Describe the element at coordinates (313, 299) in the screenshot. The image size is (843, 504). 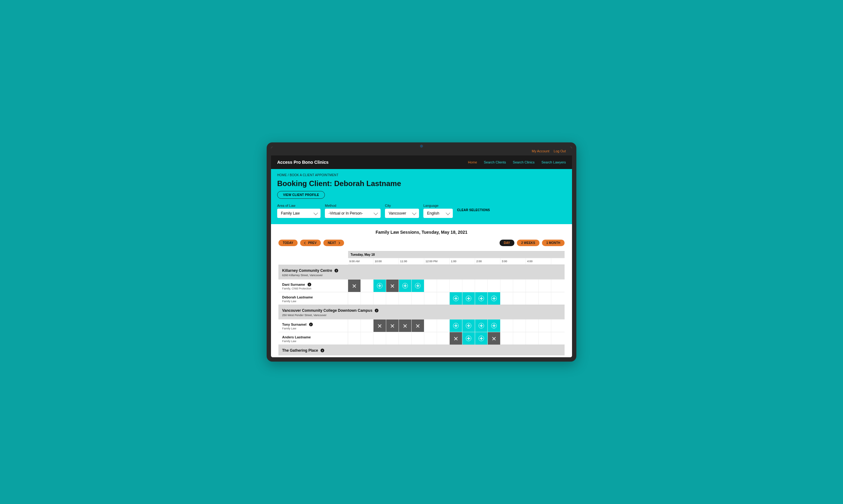
I see `person-label: Deborah LastnameFamily Law` at that location.